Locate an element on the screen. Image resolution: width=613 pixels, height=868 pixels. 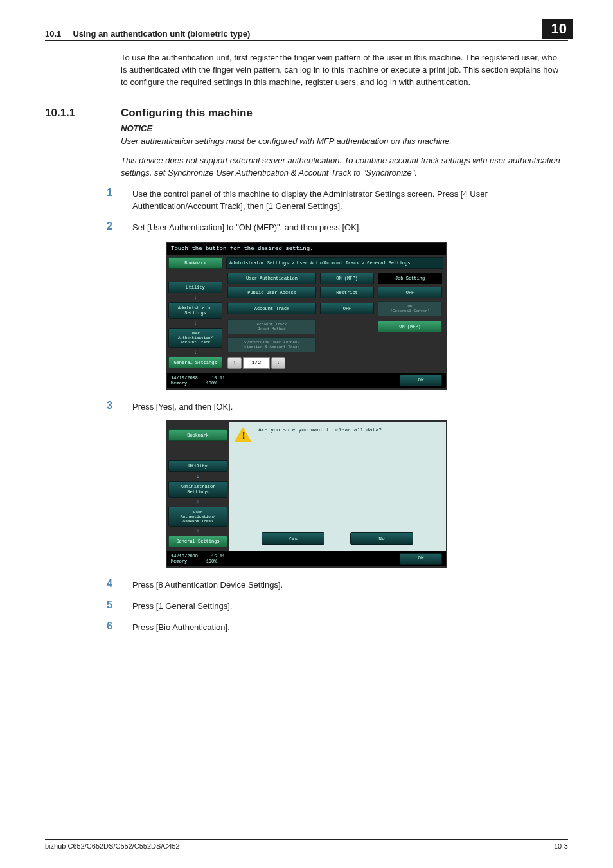
mfp1-sidebar: Bookmark Utility ↓ Administrator Setting… is located at coordinates (195, 314).